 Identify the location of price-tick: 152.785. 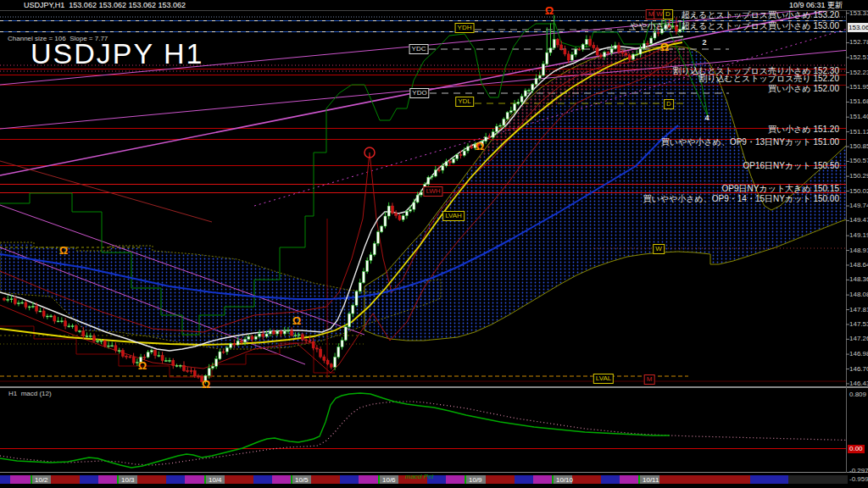
(859, 42).